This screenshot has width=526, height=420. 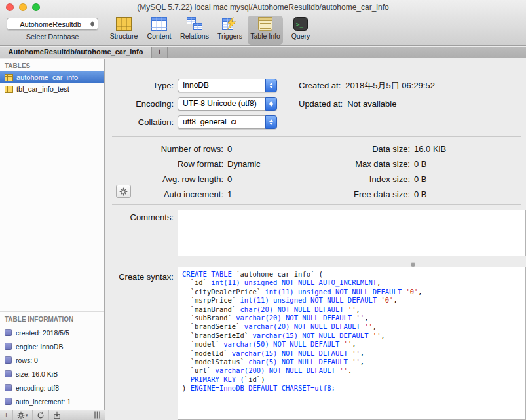 I want to click on type-select: InnoDB, so click(x=227, y=85).